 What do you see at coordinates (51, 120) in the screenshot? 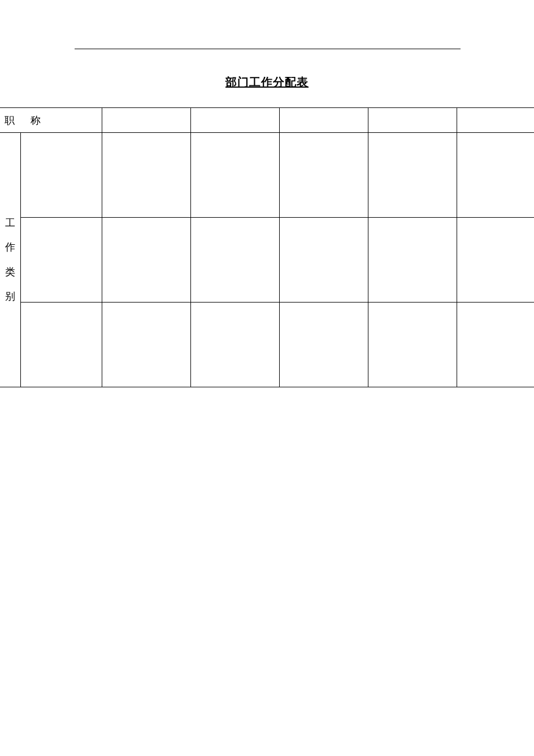
I see `header-label: 职称` at bounding box center [51, 120].